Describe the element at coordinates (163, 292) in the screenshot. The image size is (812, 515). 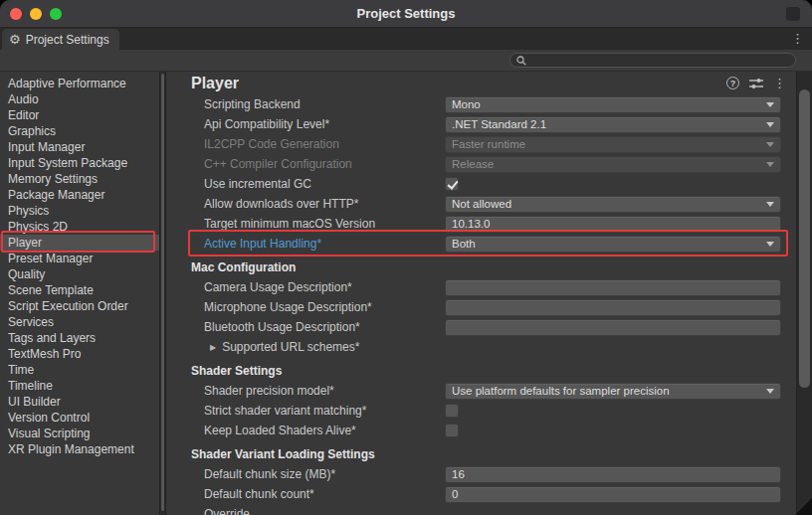
I see `sidebar-scrollbar-thumb` at that location.